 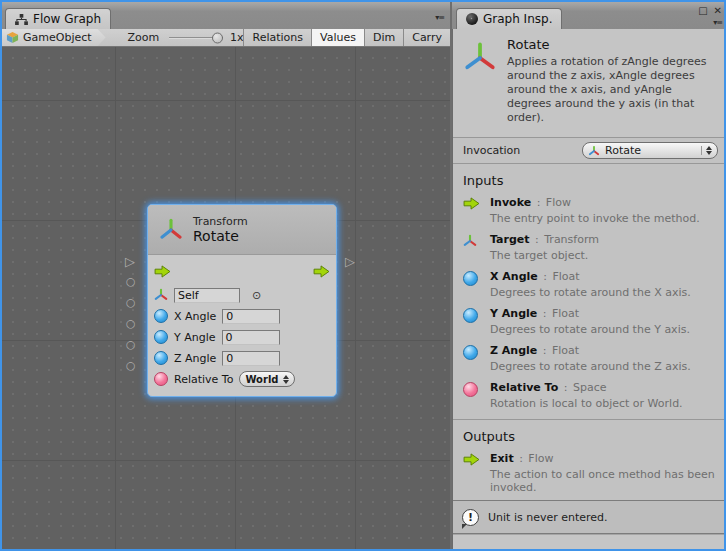 What do you see at coordinates (322, 272) in the screenshot?
I see `flow-output-arrow-icon` at bounding box center [322, 272].